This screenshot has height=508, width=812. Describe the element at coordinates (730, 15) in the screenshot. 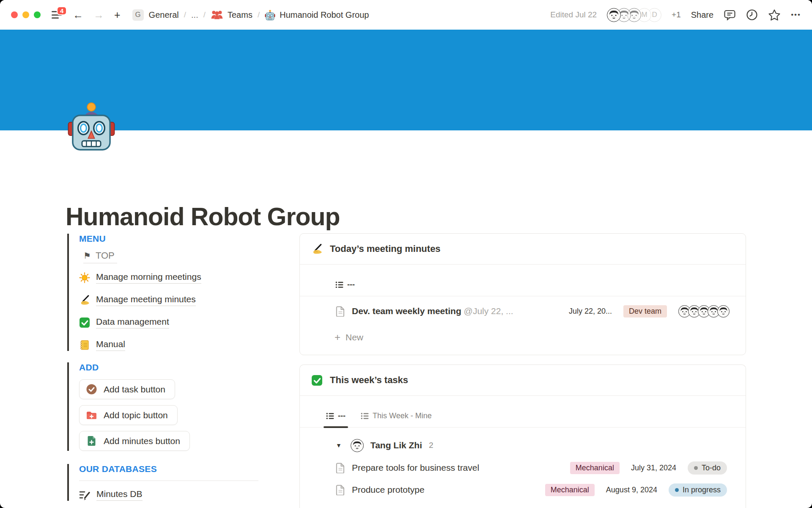

I see `comments-icon` at that location.